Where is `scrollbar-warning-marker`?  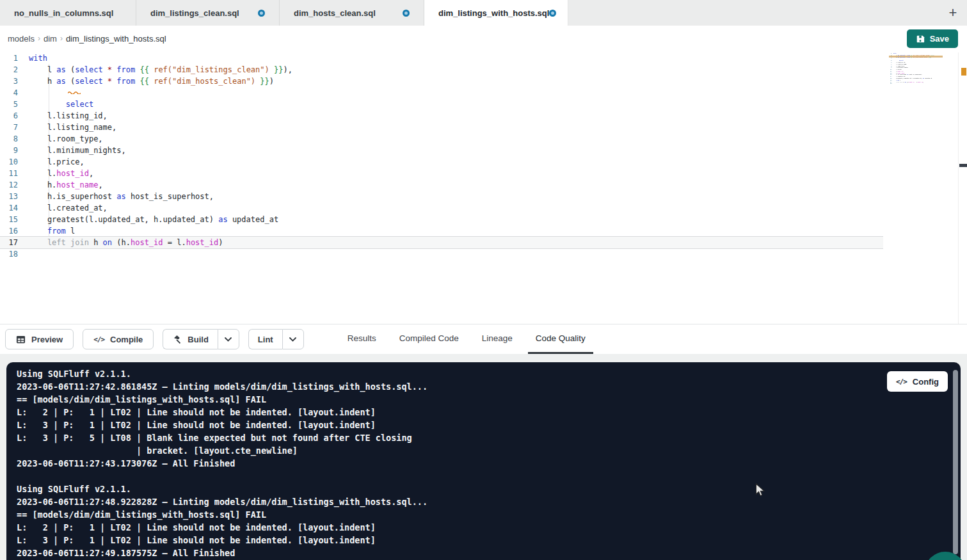 scrollbar-warning-marker is located at coordinates (964, 72).